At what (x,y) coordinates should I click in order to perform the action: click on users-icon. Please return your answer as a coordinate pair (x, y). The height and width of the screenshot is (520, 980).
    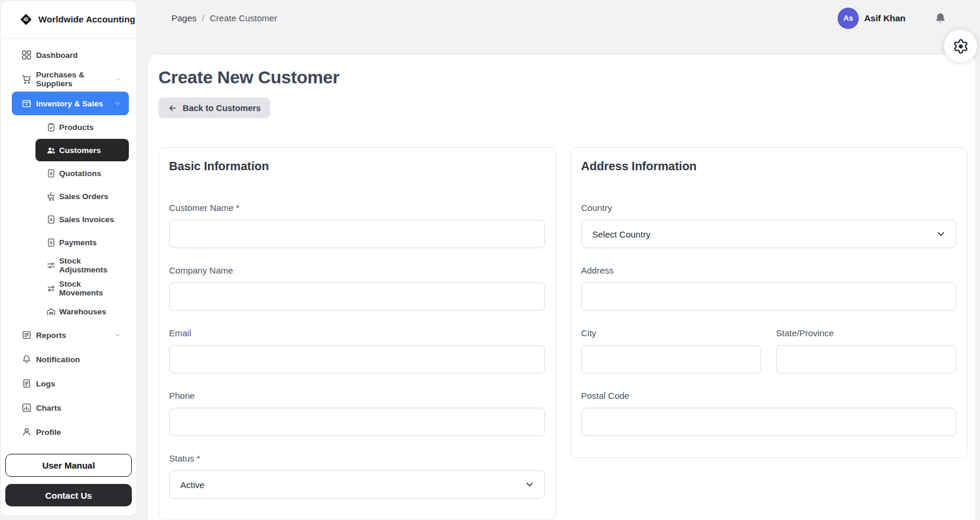
    Looking at the image, I should click on (51, 150).